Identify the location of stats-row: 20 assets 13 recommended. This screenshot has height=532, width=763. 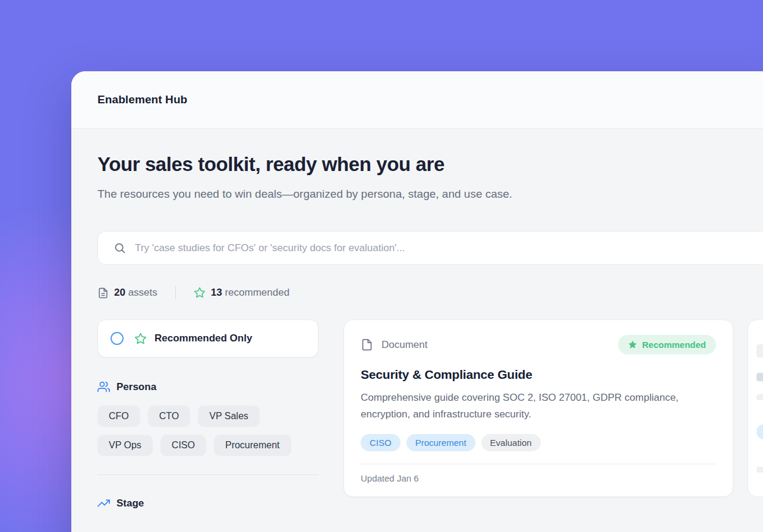
(430, 293).